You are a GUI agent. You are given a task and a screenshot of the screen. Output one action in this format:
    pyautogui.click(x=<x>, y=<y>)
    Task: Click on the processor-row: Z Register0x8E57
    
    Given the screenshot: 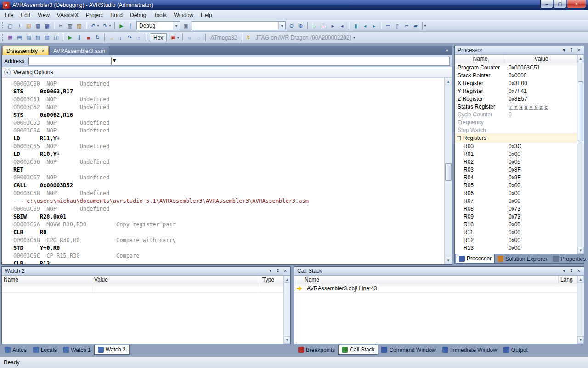 What is the action you would take?
    pyautogui.click(x=516, y=98)
    